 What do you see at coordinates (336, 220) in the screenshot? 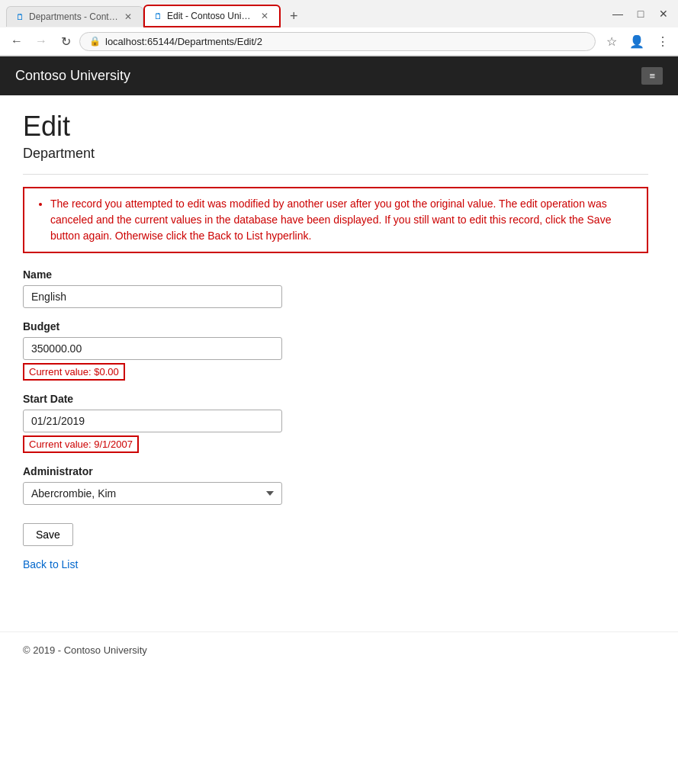
I see `error-box: The record you attempted to edit was mod…` at bounding box center [336, 220].